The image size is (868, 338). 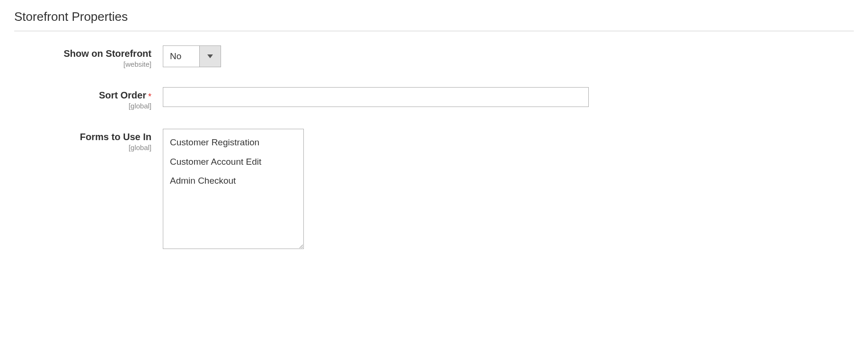 I want to click on show-on-storefront-select: No, so click(x=192, y=56).